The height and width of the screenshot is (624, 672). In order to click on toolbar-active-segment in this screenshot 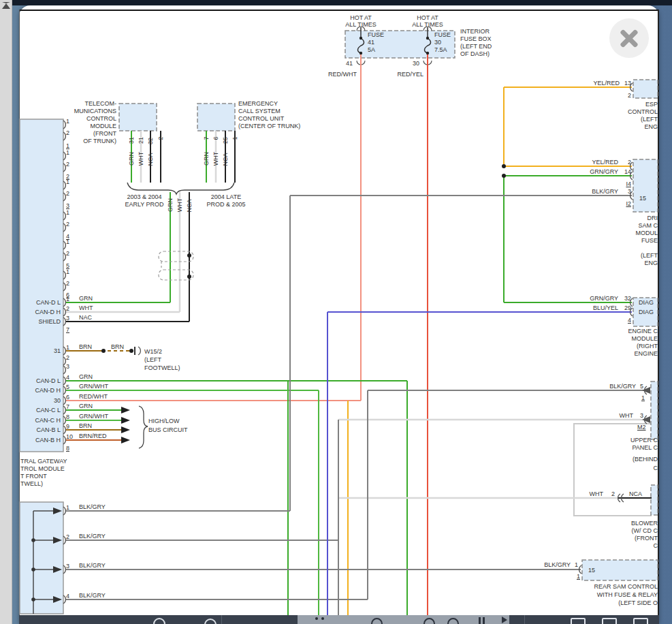, I will do `click(403, 620)`.